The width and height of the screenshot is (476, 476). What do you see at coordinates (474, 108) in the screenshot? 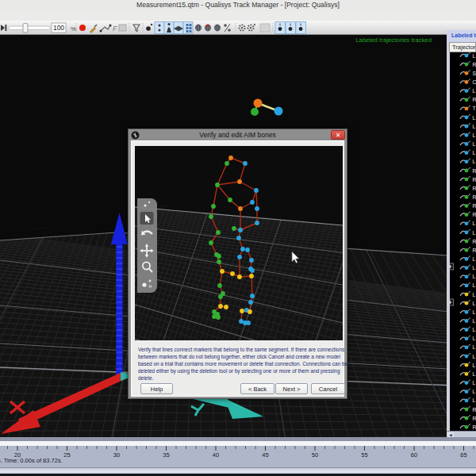
I see `svg-text: T` at bounding box center [474, 108].